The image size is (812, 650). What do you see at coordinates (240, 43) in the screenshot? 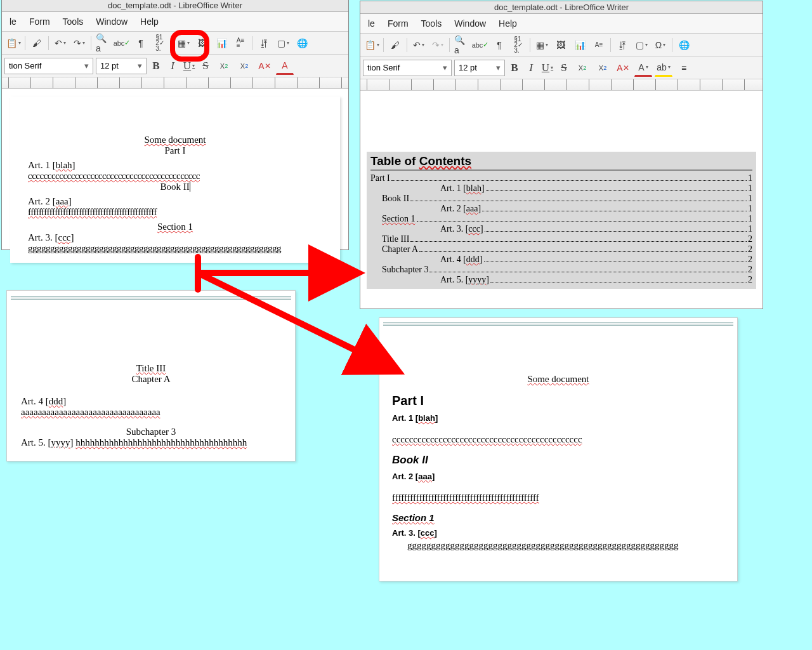
I see `insert-textbox-button: A≡≡` at bounding box center [240, 43].